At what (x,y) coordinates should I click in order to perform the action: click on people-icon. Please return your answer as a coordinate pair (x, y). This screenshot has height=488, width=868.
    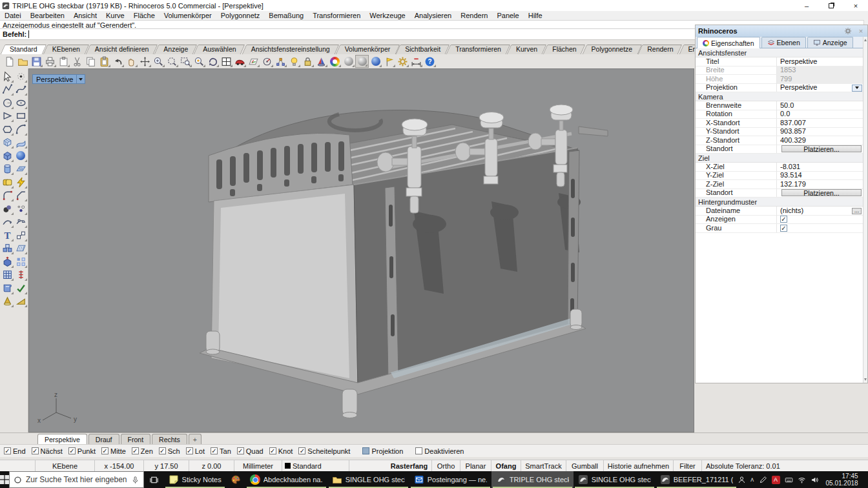
    Looking at the image, I should click on (741, 480).